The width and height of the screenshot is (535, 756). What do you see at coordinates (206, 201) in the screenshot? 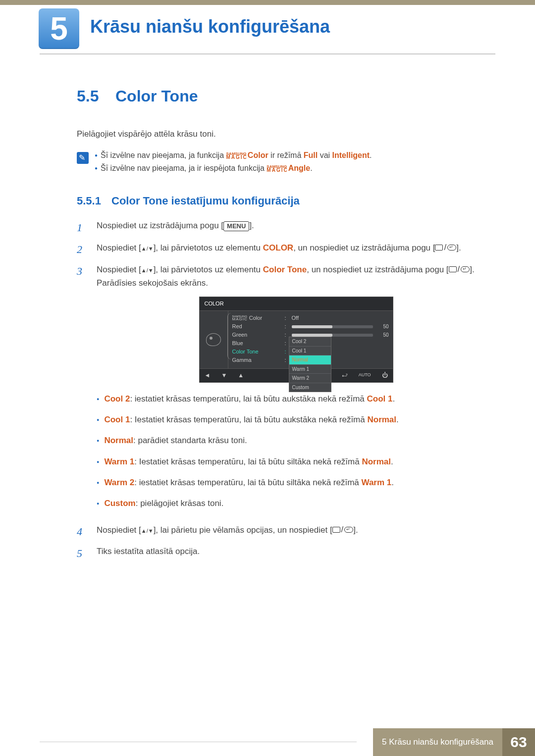
I see `subsection-title: Color Tone iestatījumu konfigurācija` at bounding box center [206, 201].